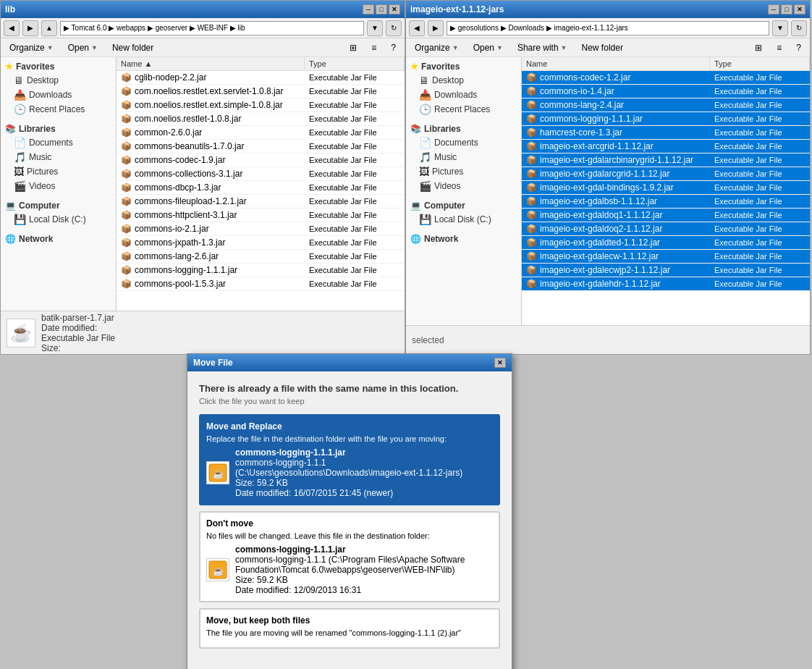 This screenshot has width=812, height=669. I want to click on table-row: 📦 imageio-ext-gdaldoq1-1.1.12.jar Execut…, so click(666, 216).